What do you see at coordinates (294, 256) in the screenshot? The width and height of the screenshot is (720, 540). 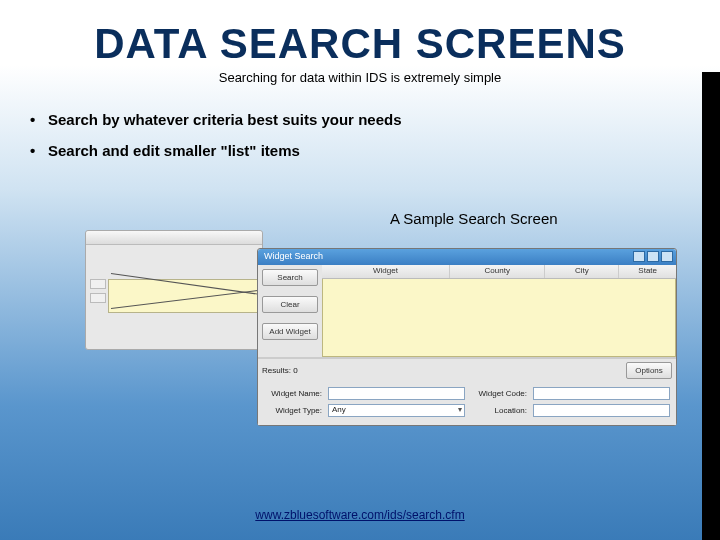 I see `search-window-title: Widget Search` at bounding box center [294, 256].